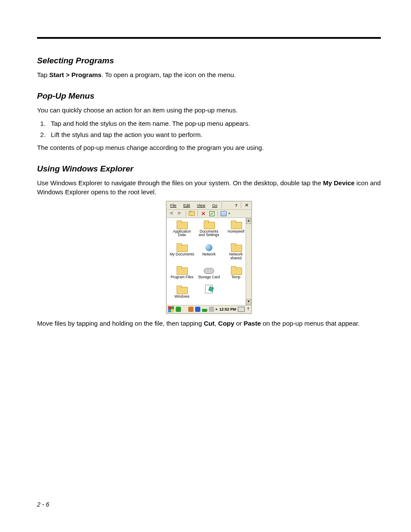 The height and width of the screenshot is (532, 411). What do you see at coordinates (310, 323) in the screenshot?
I see `text: on the pop-up menus that appear.` at bounding box center [310, 323].